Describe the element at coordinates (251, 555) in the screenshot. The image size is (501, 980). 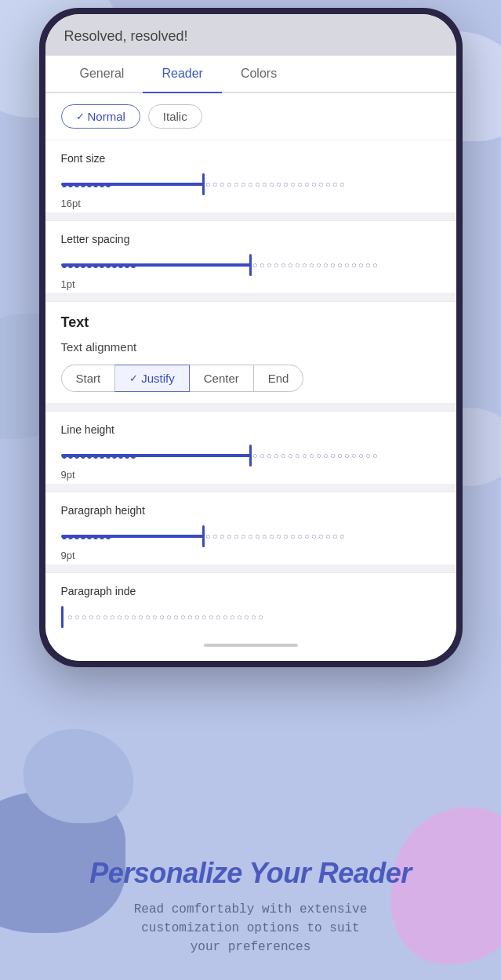
I see `paragraph-height-value: 9pt` at that location.